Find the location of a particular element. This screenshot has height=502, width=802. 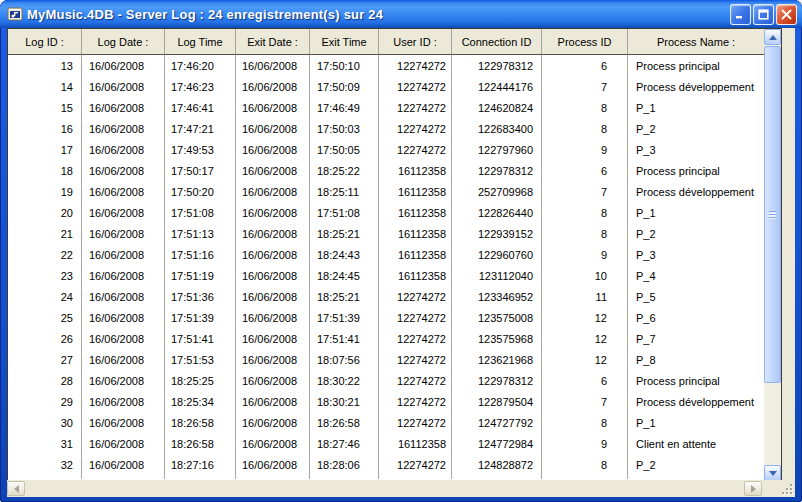

cell-log-id: 23 is located at coordinates (45, 276).